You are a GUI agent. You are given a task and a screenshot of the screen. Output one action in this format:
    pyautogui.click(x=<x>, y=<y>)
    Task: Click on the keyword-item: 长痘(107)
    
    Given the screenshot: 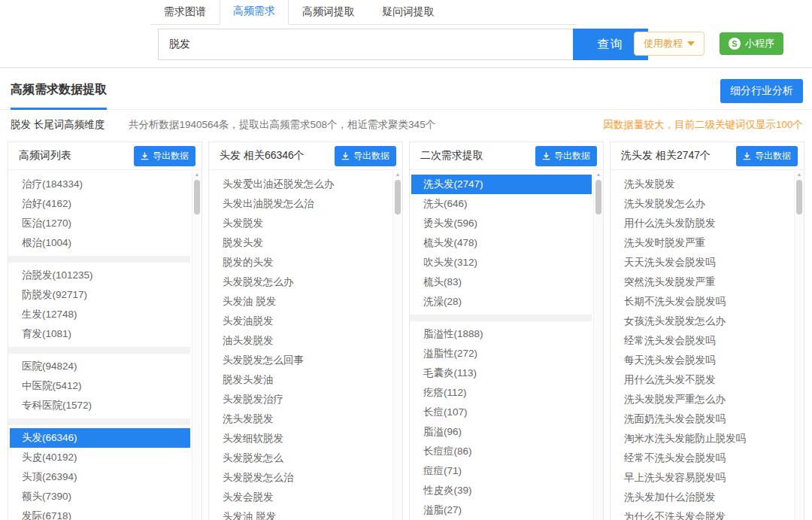 What is the action you would take?
    pyautogui.click(x=501, y=412)
    